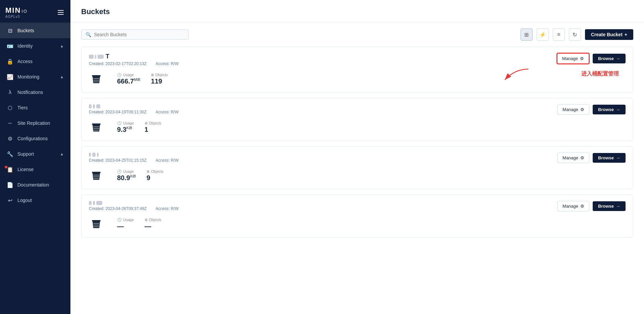  I want to click on site-replication-icon: ↔, so click(10, 123).